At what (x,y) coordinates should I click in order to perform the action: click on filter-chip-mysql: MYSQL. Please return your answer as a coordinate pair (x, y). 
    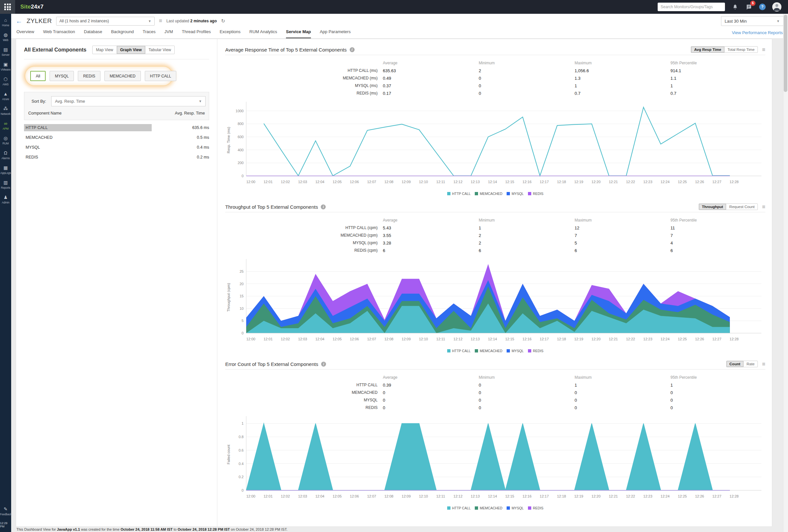
    Looking at the image, I should click on (62, 76).